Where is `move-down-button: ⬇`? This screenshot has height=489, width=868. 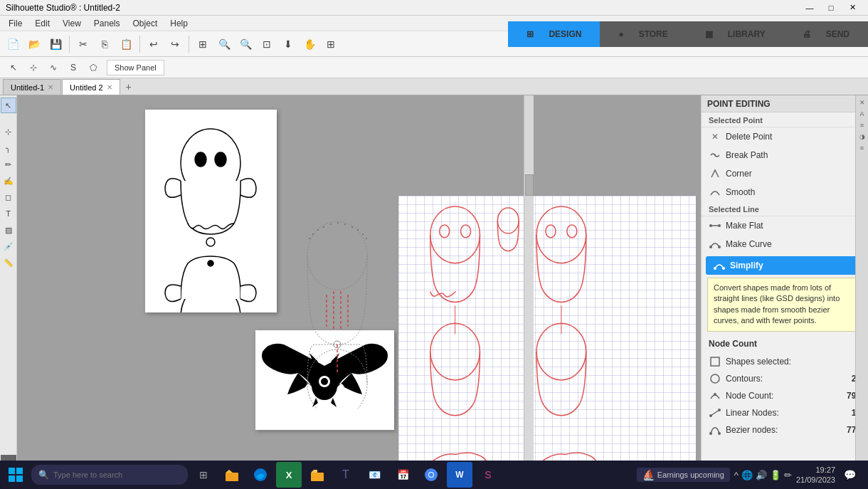
move-down-button: ⬇ is located at coordinates (288, 44).